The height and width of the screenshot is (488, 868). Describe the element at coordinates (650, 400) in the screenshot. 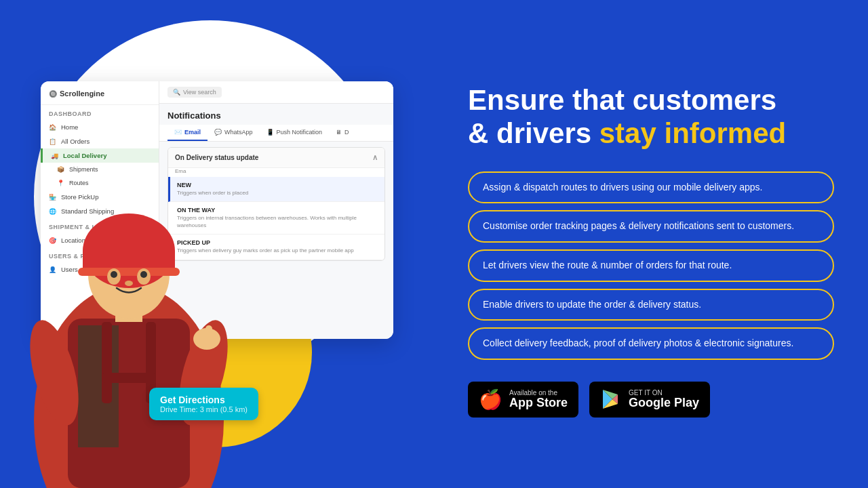

I see `google-play-button: GET IT ON Google Play` at that location.